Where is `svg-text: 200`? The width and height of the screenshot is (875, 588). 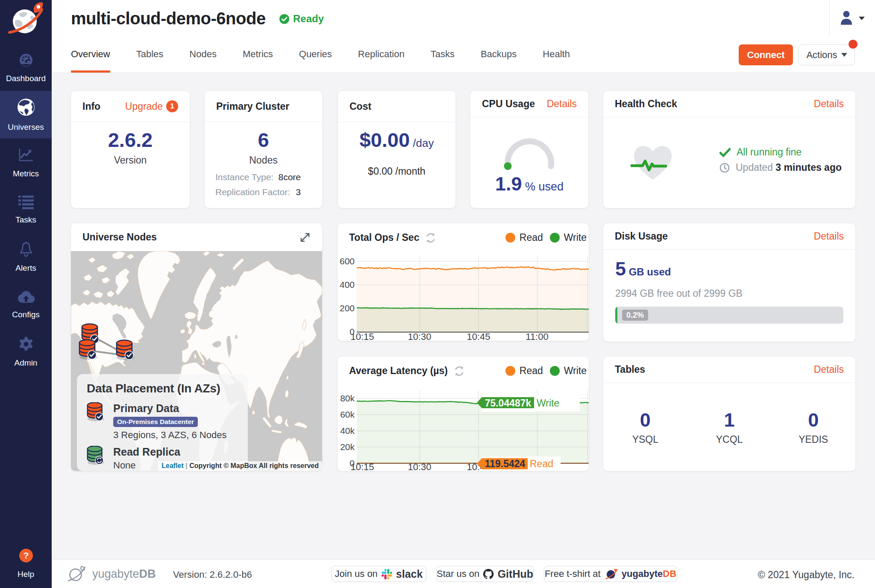 svg-text: 200 is located at coordinates (347, 308).